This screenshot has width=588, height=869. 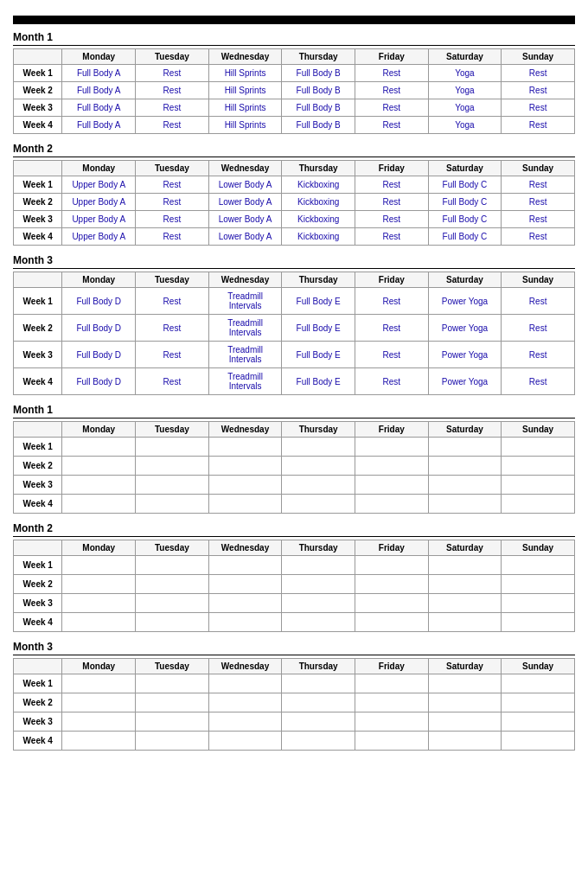 I want to click on schedule-cell: Upper Body A, so click(x=99, y=220).